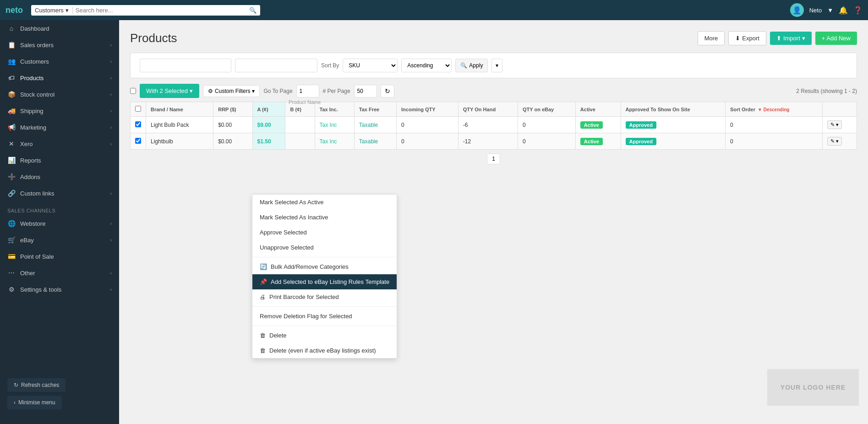 Image resolution: width=868 pixels, height=424 pixels. Describe the element at coordinates (63, 127) in the screenshot. I see `sidebar-label-marketing: Marketing` at that location.